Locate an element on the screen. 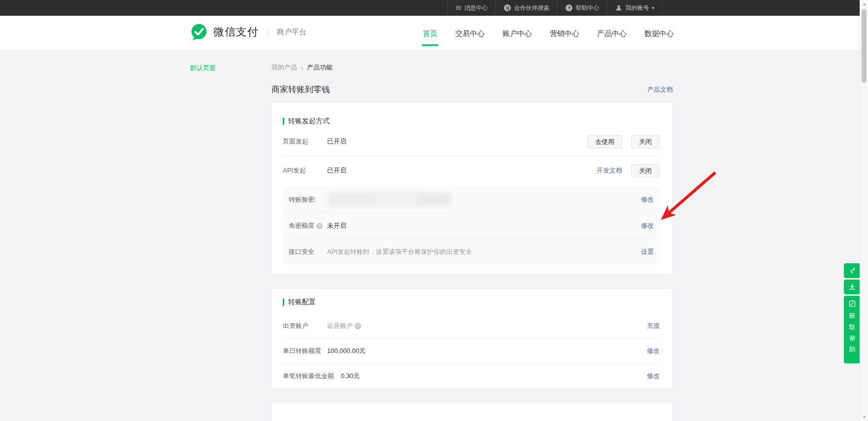 Image resolution: width=868 pixels, height=421 pixels. header: 微信支付 商户平台 首页 交易中心 账户中心 营销中心 产品中心 数据中心 is located at coordinates (434, 34).